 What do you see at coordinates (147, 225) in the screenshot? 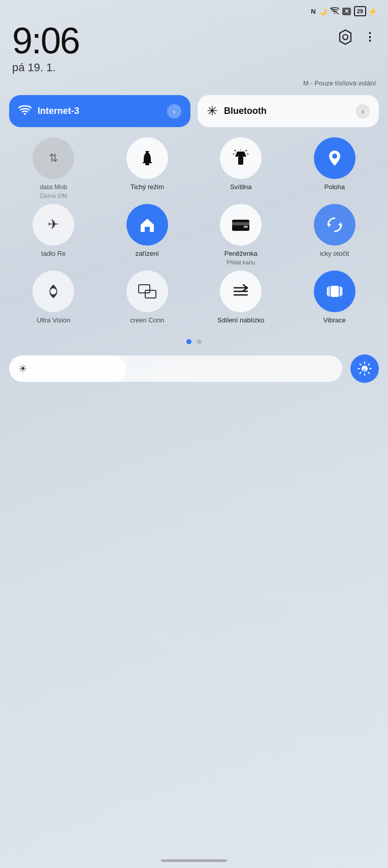
I see `home-device-icon` at bounding box center [147, 225].